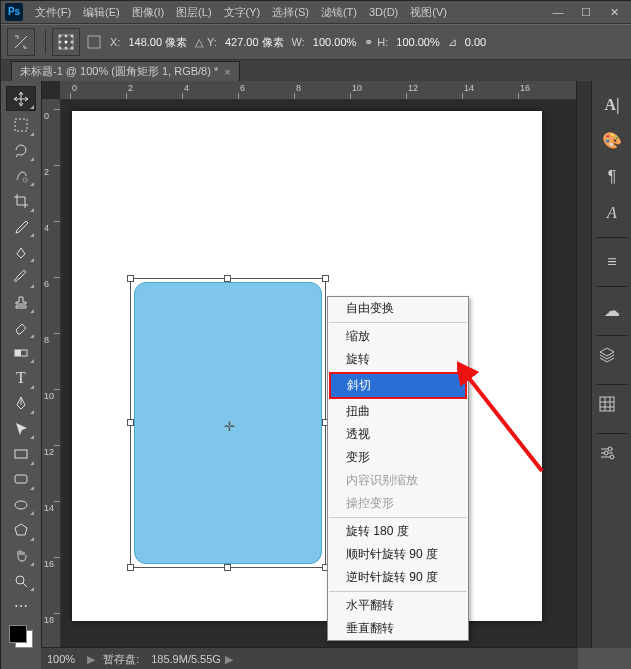 The width and height of the screenshot is (631, 669). I want to click on quick-select-tool-icon, so click(21, 176).